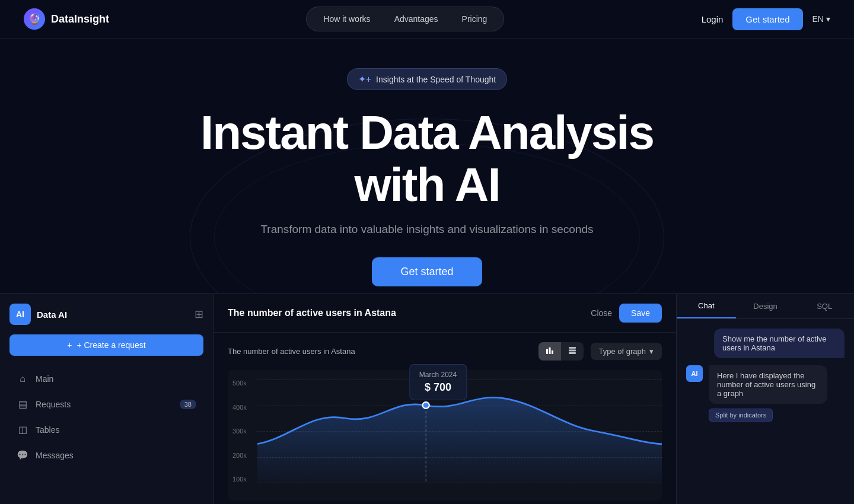  Describe the element at coordinates (346, 19) in the screenshot. I see `nav-how-it-works: How it works` at that location.